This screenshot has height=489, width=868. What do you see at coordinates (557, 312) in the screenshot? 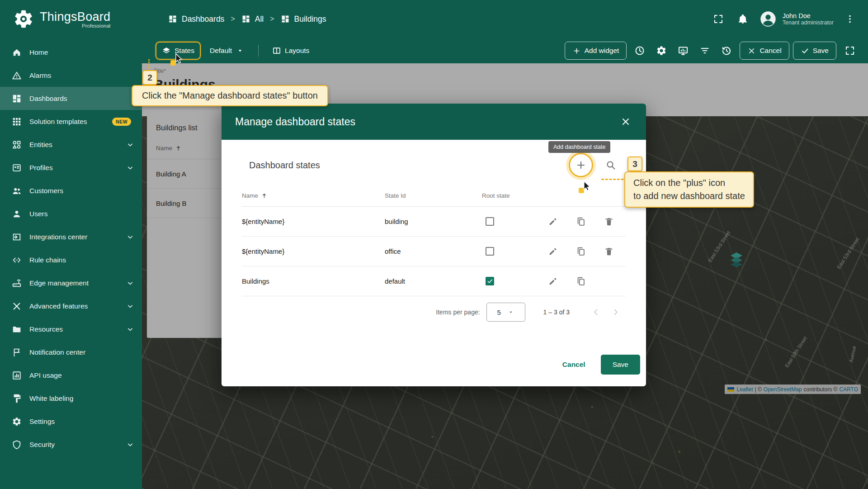
I see `pagination-range: 1 – 3 of 3` at bounding box center [557, 312].